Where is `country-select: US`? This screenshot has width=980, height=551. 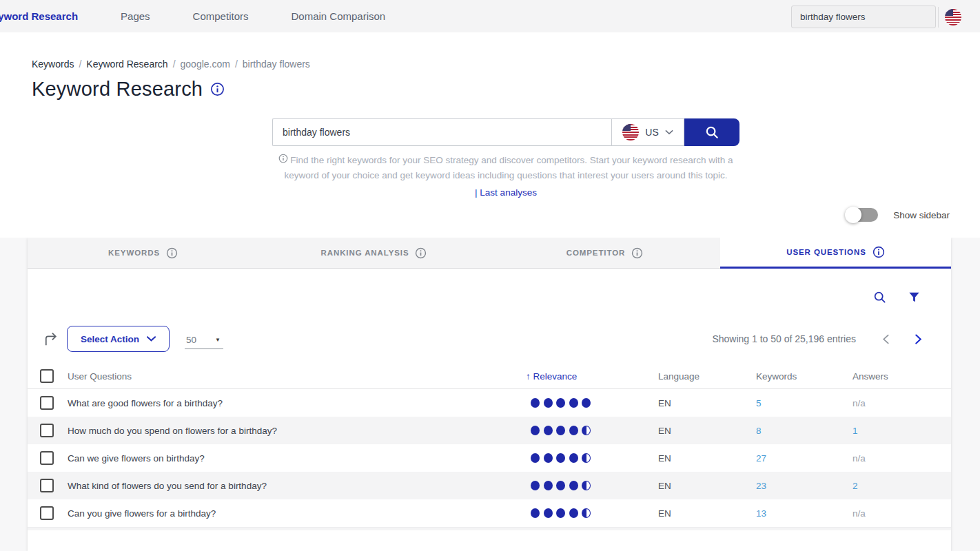 country-select: US is located at coordinates (648, 132).